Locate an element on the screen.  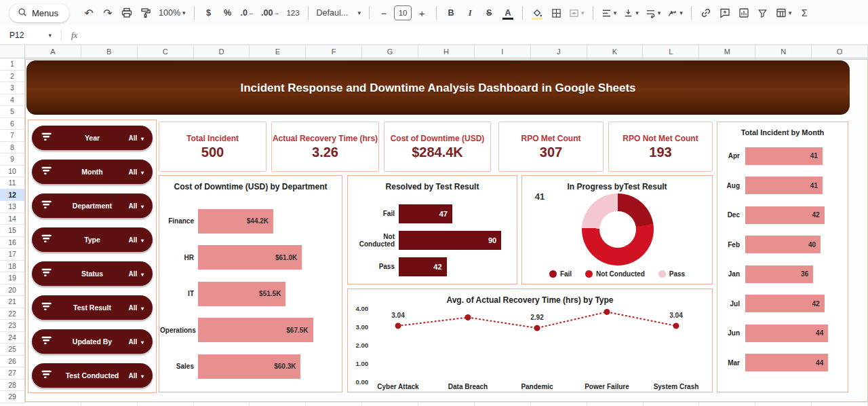
merge-cells-button: ▾ is located at coordinates (576, 13).